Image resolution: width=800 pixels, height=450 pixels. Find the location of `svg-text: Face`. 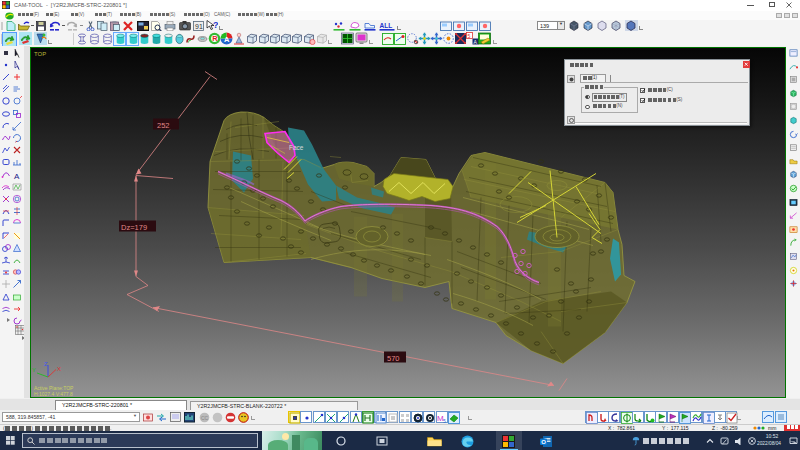

svg-text: Face is located at coordinates (296, 146).